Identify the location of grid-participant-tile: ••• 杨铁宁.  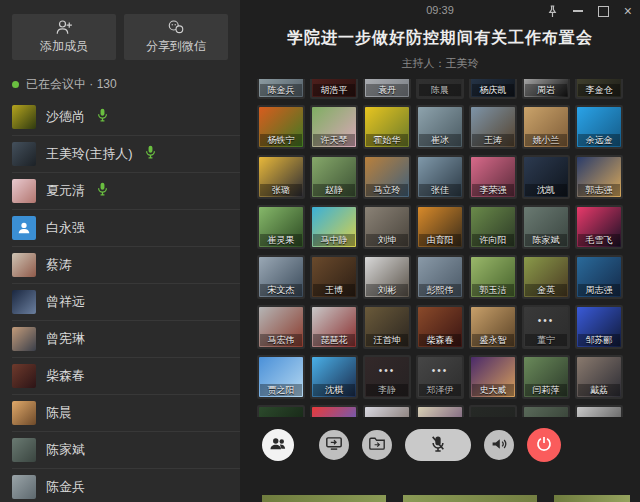
(281, 127).